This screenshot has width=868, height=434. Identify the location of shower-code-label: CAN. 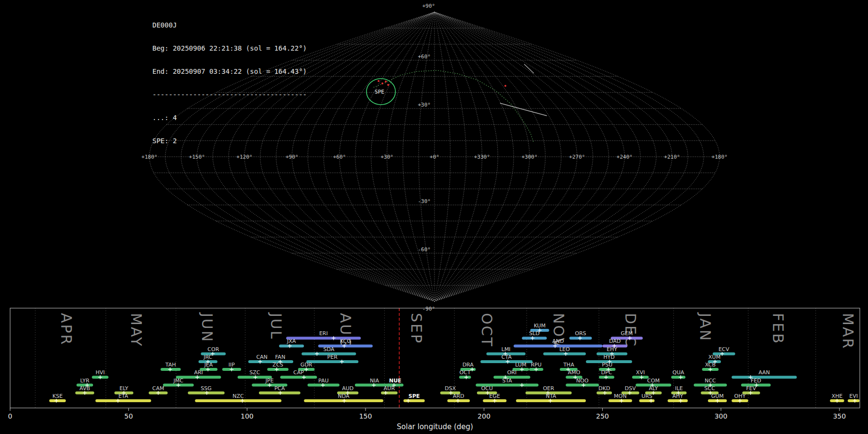
(261, 357).